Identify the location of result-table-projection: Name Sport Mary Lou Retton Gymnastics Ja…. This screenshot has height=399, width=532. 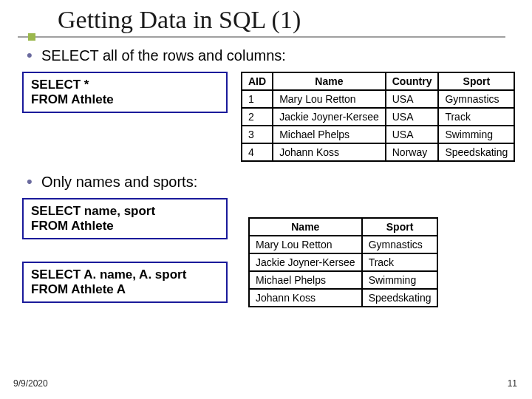
(343, 262).